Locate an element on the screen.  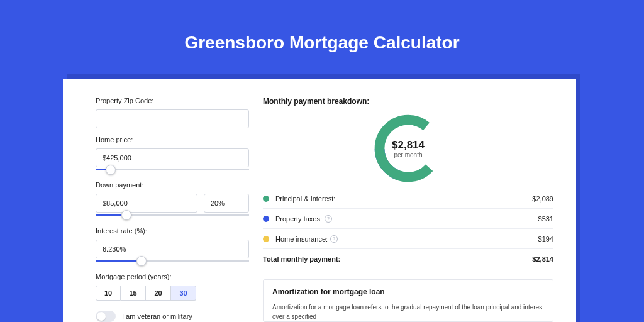
amortization-box: Amortization for mortgage loan Amortizat… is located at coordinates (408, 301).